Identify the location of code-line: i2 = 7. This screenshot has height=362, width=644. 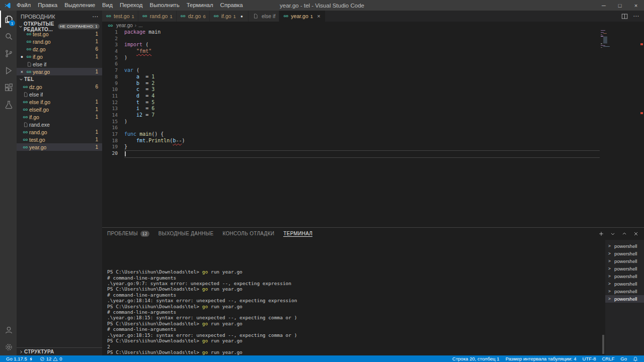
(362, 116).